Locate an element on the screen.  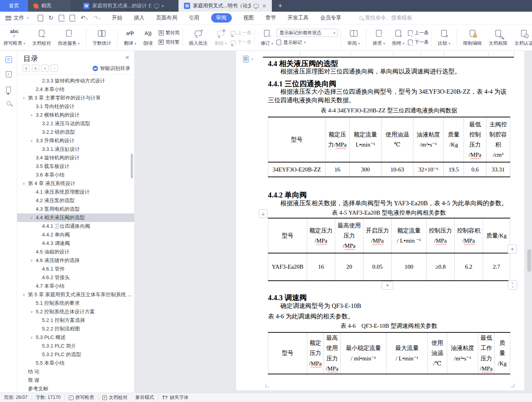
delete-comment-button: 删除 ▾ is located at coordinates (221, 38).